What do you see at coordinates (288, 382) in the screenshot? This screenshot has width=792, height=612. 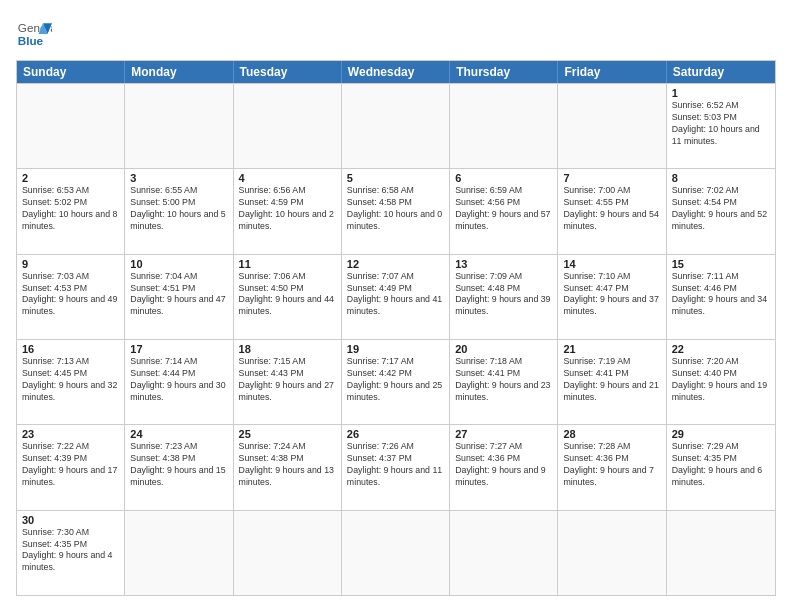 I see `calendar-cell: 18Sunrise: 7:15 AM Sunset: 4:43 PM Dayli…` at bounding box center [288, 382].